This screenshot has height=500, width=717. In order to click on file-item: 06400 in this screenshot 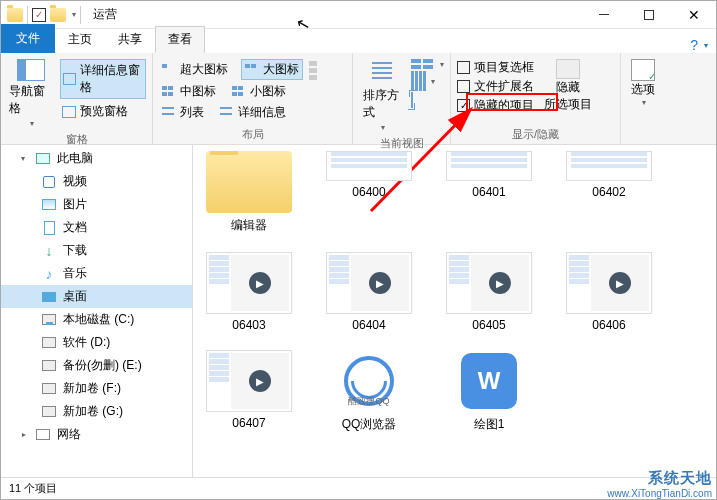, I will do `click(369, 192)`.